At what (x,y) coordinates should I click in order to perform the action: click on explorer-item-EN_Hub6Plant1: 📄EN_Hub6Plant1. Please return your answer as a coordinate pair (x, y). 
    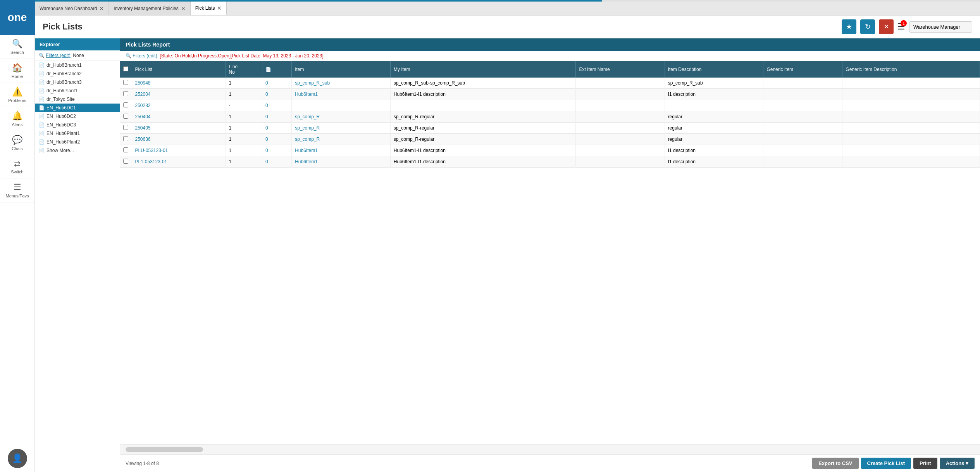
    Looking at the image, I should click on (78, 133).